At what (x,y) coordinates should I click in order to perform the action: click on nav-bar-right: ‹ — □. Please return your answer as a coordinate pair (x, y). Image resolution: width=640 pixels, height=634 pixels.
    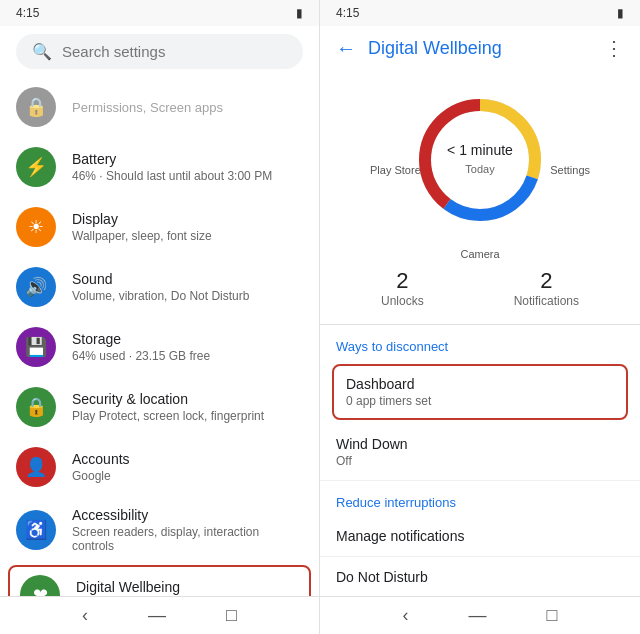
    Looking at the image, I should click on (480, 615).